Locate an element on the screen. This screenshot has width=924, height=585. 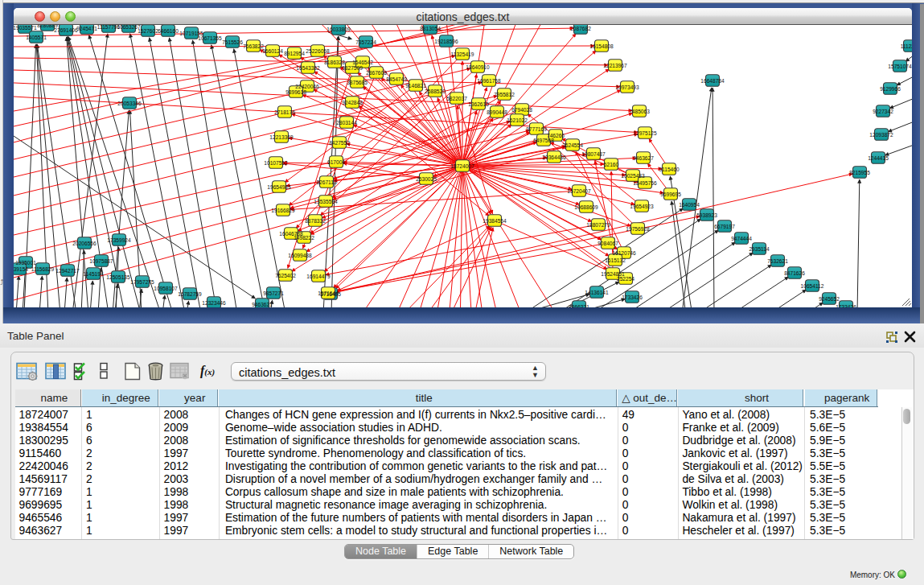
svg-text: 7955812 is located at coordinates (504, 95).